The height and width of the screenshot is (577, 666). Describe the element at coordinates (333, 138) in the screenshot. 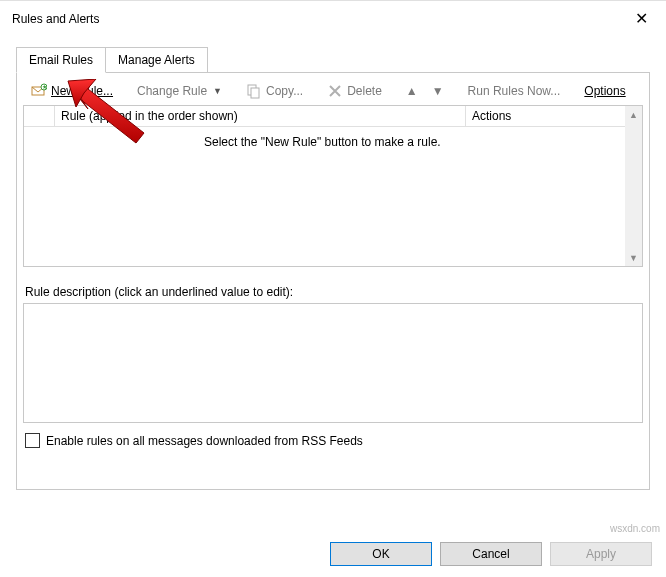

I see `empty-list-message: Select the "New Rule" button to make a r…` at that location.